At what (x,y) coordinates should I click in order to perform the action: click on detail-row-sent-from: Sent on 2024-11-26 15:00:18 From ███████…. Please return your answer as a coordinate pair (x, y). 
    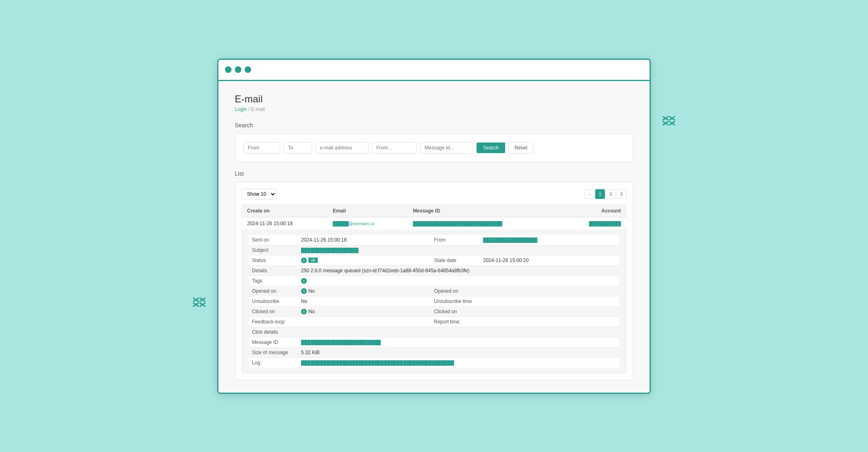
    Looking at the image, I should click on (434, 240).